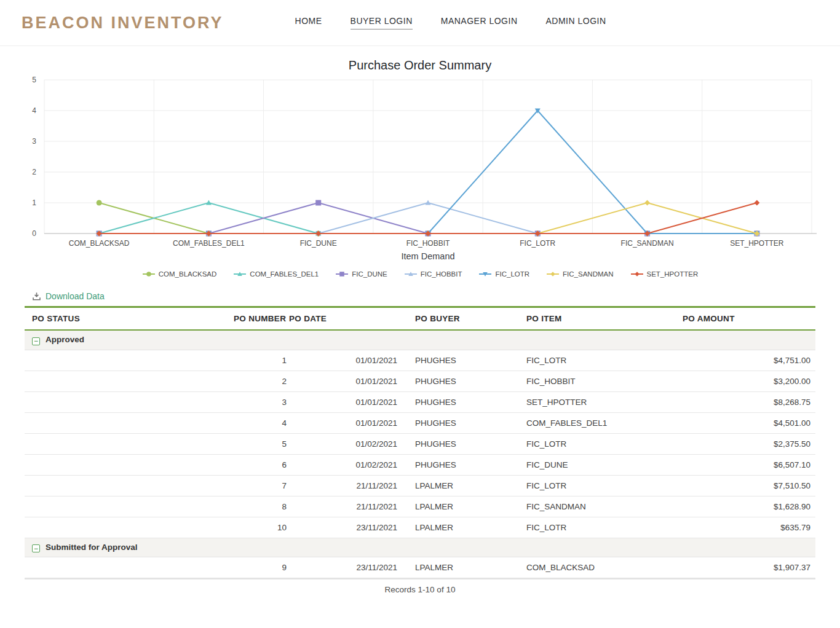 The image size is (840, 628). What do you see at coordinates (757, 243) in the screenshot?
I see `x-axis-category: SET_HPOTTER` at bounding box center [757, 243].